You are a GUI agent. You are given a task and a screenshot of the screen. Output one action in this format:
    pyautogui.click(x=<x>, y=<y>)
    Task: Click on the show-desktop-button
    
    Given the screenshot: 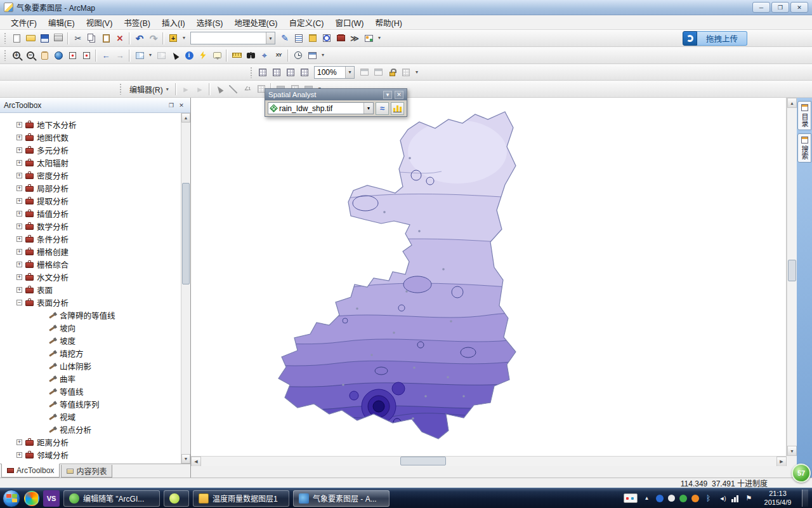 What is the action you would take?
    pyautogui.click(x=805, y=498)
    